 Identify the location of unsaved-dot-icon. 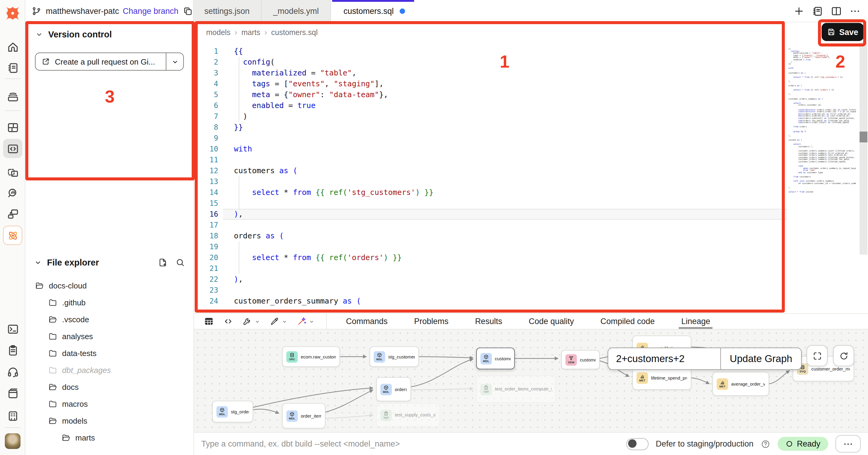
(402, 11).